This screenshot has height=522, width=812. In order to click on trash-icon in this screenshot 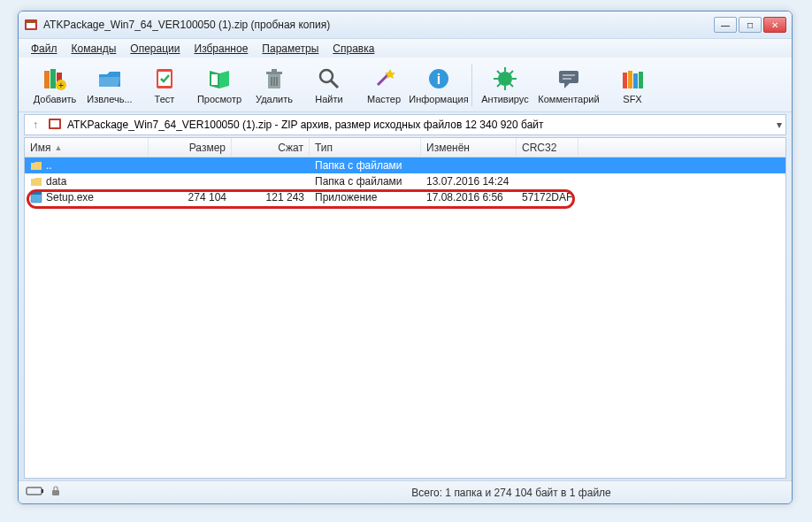, I will do `click(274, 79)`.